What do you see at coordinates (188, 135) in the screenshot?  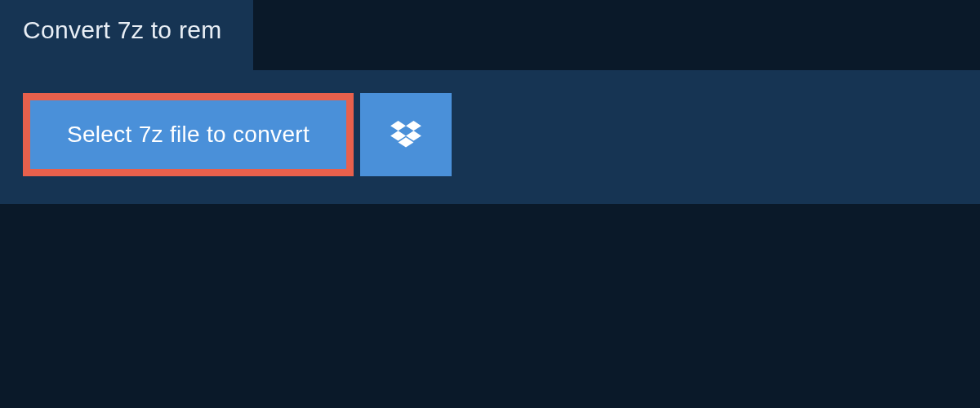 I see `select-file-label: Select 7z file to convert` at bounding box center [188, 135].